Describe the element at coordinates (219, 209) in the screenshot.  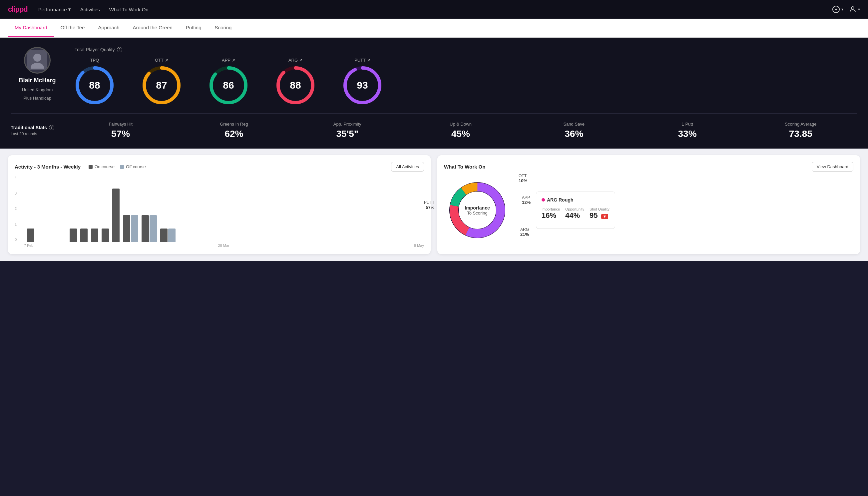
I see `bar-chart: 4 3 2 1 0` at that location.